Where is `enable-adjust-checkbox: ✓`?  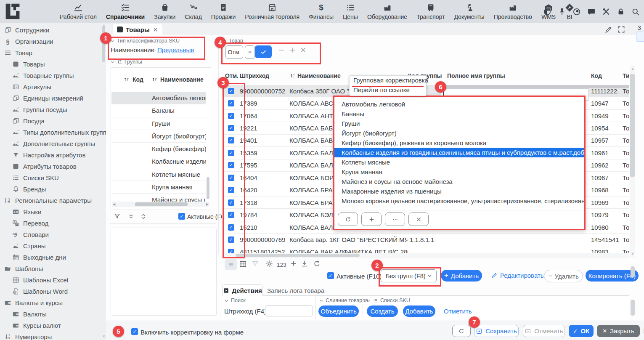
enable-adjust-checkbox: ✓ is located at coordinates (135, 332).